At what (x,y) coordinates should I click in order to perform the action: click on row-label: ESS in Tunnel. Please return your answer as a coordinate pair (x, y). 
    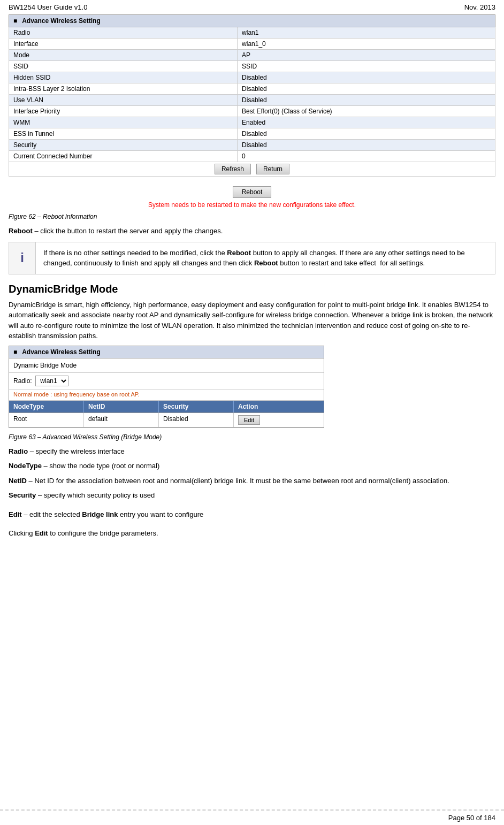
    Looking at the image, I should click on (123, 134).